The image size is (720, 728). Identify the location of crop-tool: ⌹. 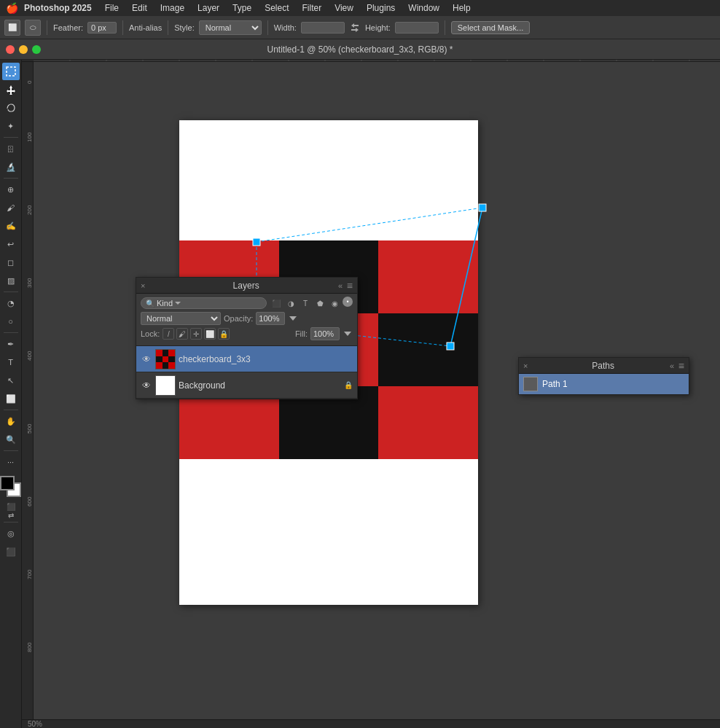
(11, 149).